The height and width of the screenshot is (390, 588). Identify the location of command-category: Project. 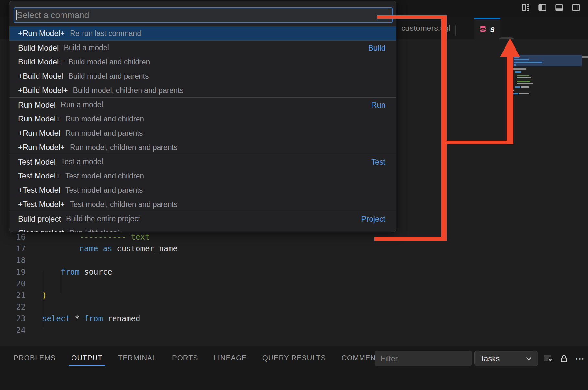
(373, 219).